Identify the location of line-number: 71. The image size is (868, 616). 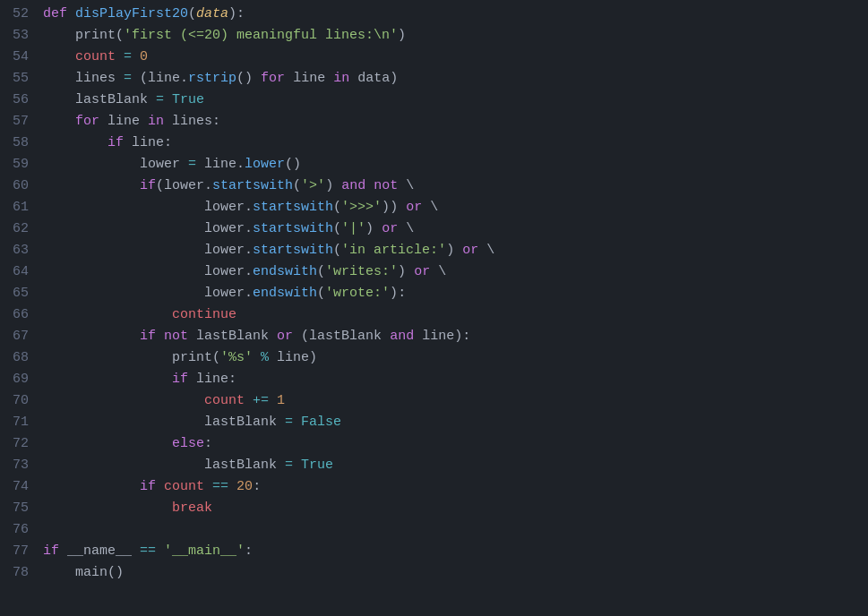
(18, 423).